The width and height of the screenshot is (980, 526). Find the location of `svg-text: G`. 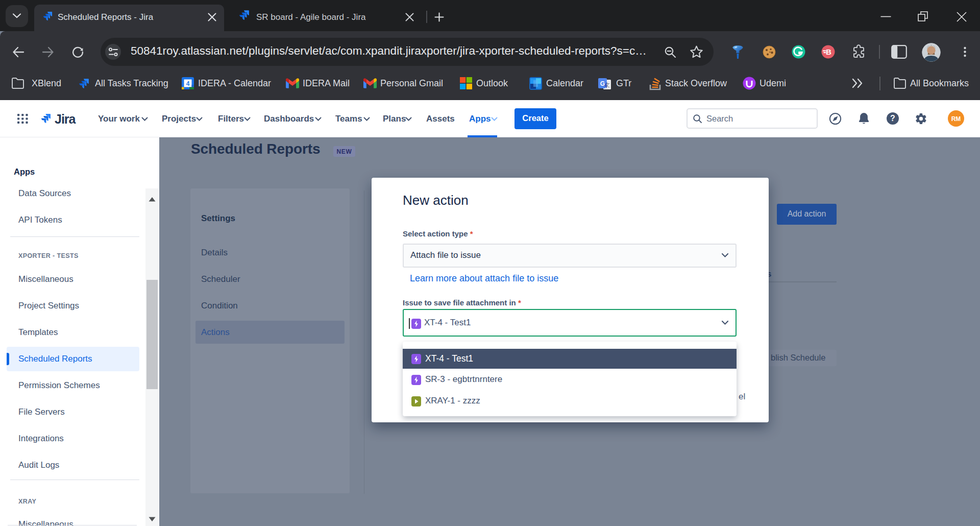

svg-text: G is located at coordinates (602, 84).